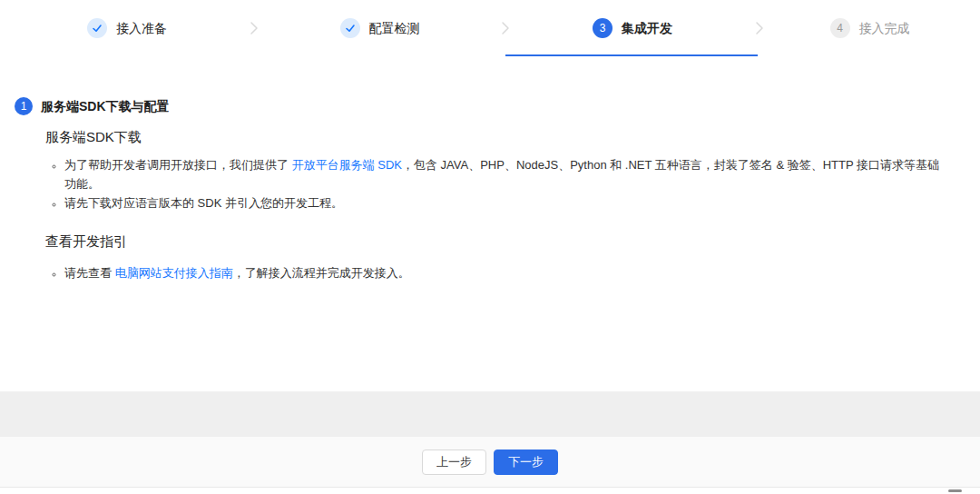 This screenshot has width=980, height=494. Describe the element at coordinates (24, 106) in the screenshot. I see `section-number-badge: 1` at that location.